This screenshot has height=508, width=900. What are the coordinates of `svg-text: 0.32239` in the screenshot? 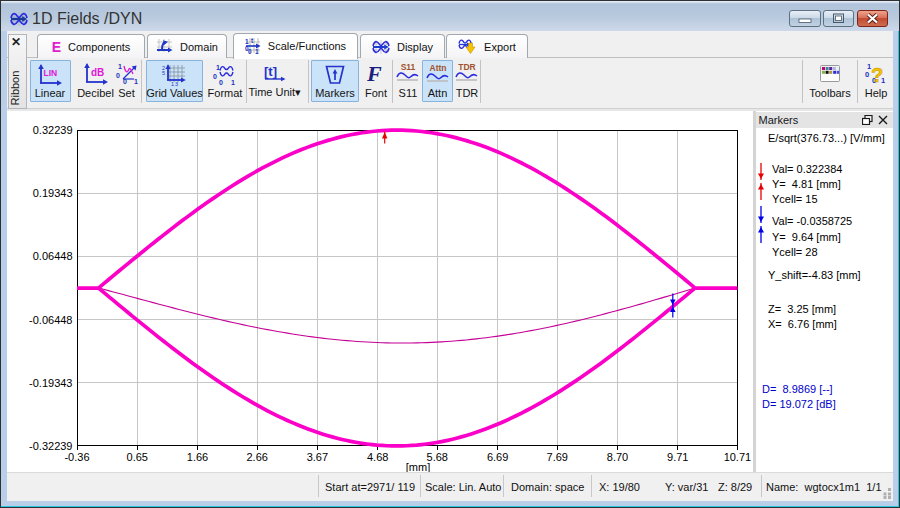 It's located at (53, 130).